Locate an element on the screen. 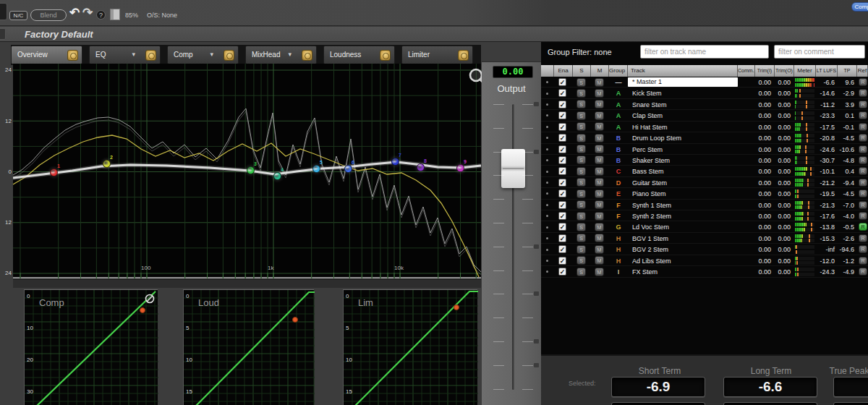 The image size is (868, 405). track-name: Clap Stem is located at coordinates (683, 116).